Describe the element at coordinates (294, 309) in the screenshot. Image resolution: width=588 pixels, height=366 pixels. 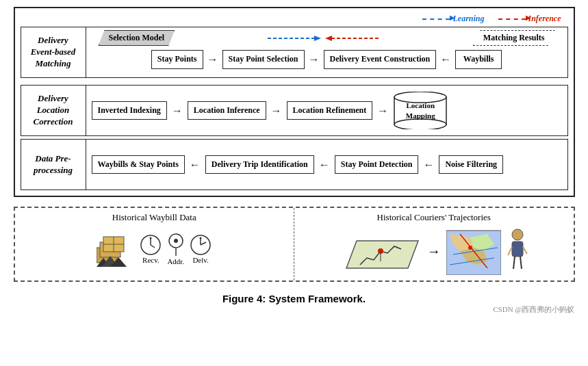
I see `watermark: CSDN @西西弗的小蚂蚁` at that location.